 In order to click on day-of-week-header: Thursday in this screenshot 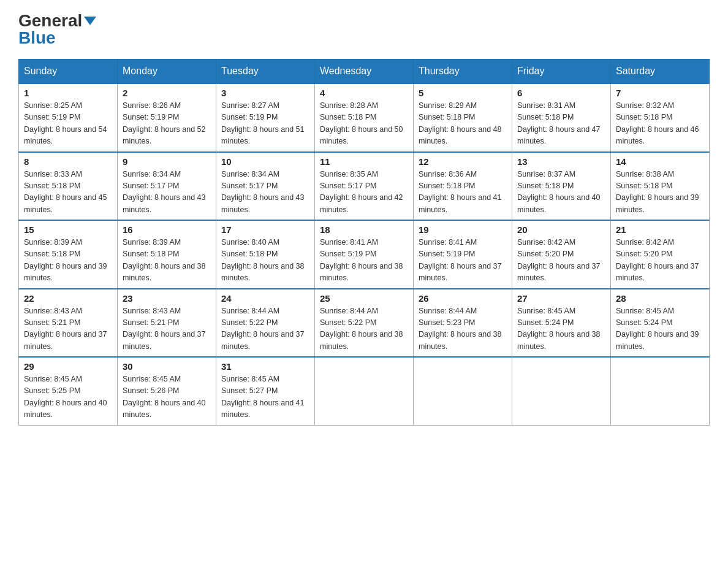, I will do `click(463, 72)`.